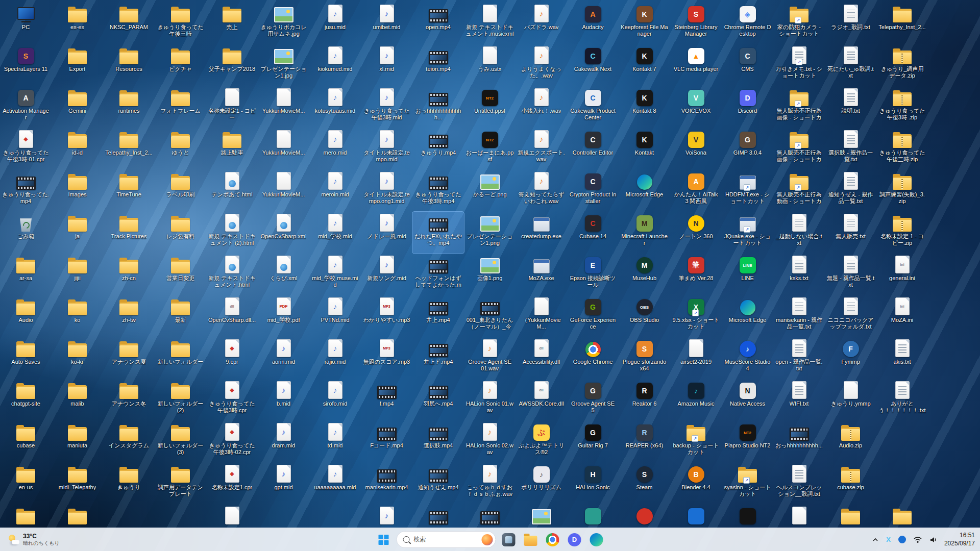 The width and height of the screenshot is (980, 551). I want to click on desktop-icon: KKeepforest File Manager, so click(644, 23).